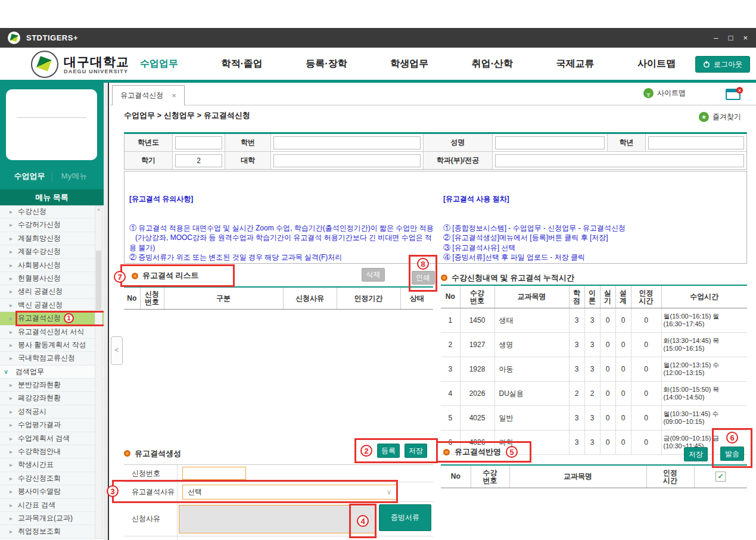 This screenshot has height=540, width=756. I want to click on top-menu-item: 등록·장학, so click(326, 64).